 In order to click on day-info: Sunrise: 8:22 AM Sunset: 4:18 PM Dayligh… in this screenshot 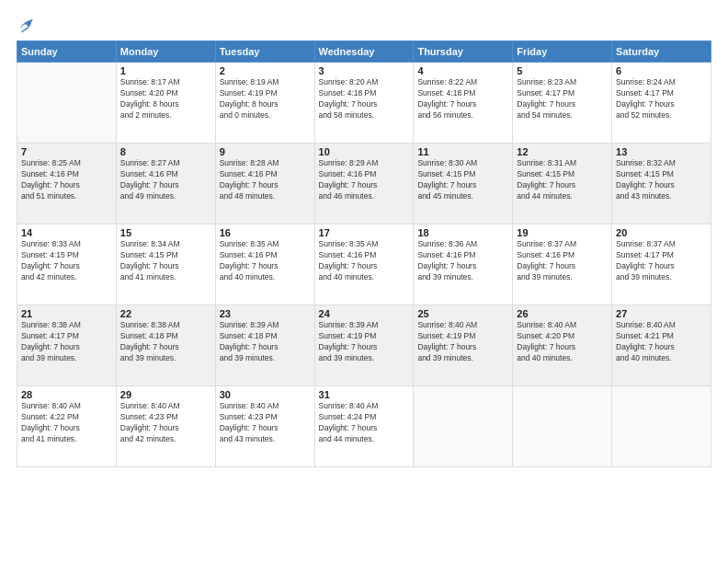, I will do `click(463, 99)`.